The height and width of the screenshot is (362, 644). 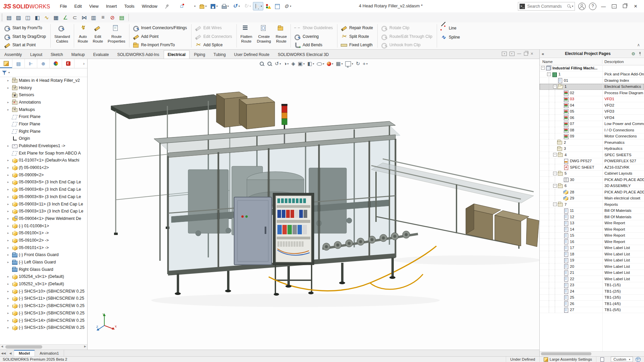 What do you see at coordinates (236, 6) in the screenshot?
I see `undo-button: ↺▾` at bounding box center [236, 6].